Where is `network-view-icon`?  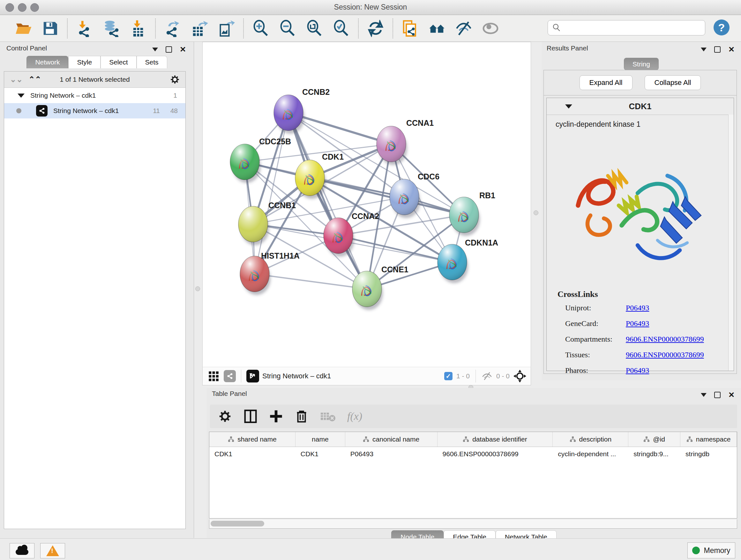 network-view-icon is located at coordinates (230, 376).